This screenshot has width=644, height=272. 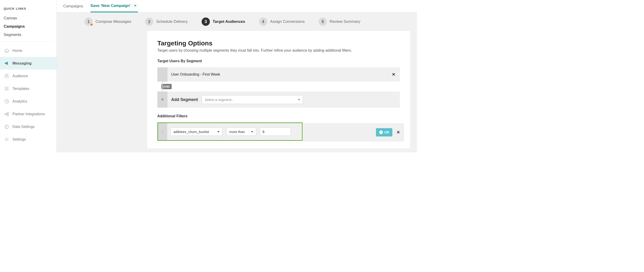 What do you see at coordinates (263, 21) in the screenshot?
I see `step-number: 4` at bounding box center [263, 21].